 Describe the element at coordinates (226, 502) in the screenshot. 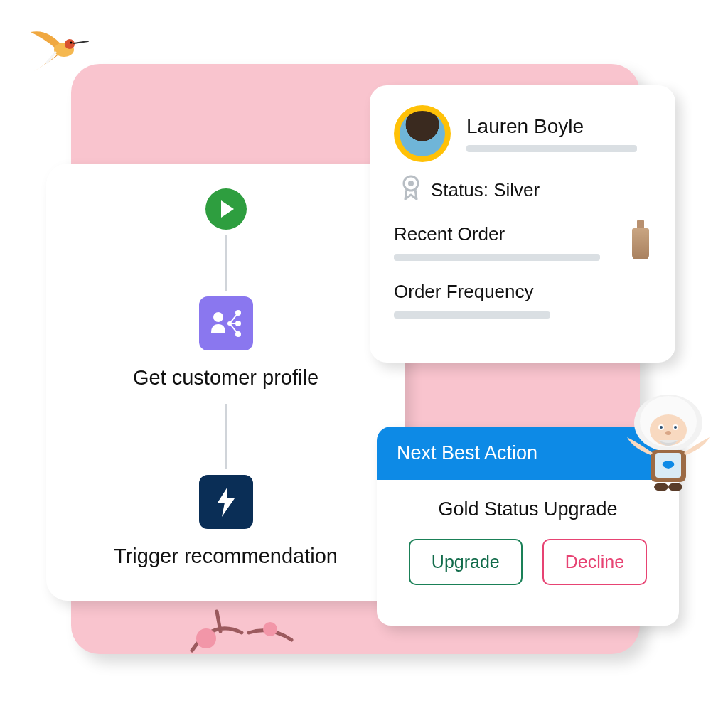

I see `trigger-recommendation-node` at that location.